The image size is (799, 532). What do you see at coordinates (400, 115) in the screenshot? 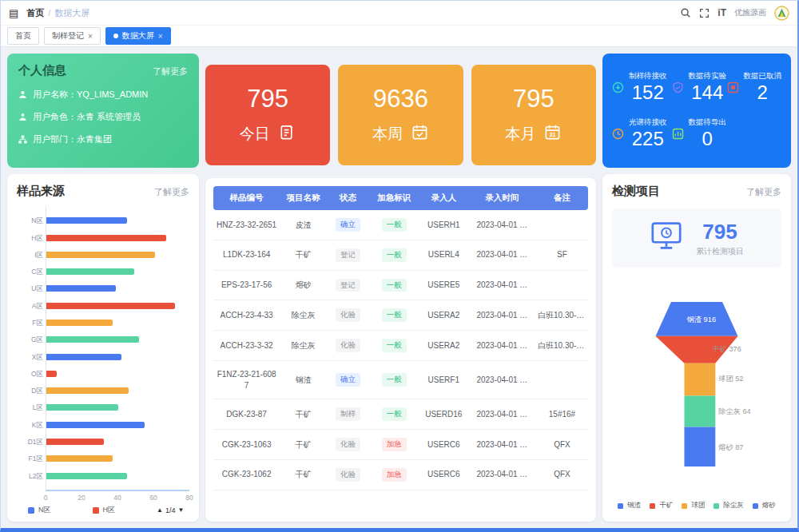
I see `stat-card-本周: 9636本周` at bounding box center [400, 115].